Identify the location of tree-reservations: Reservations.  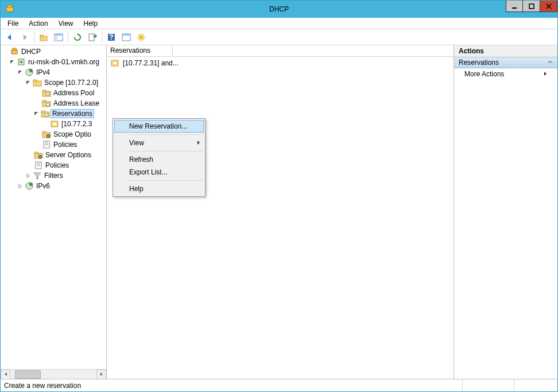
(53, 114).